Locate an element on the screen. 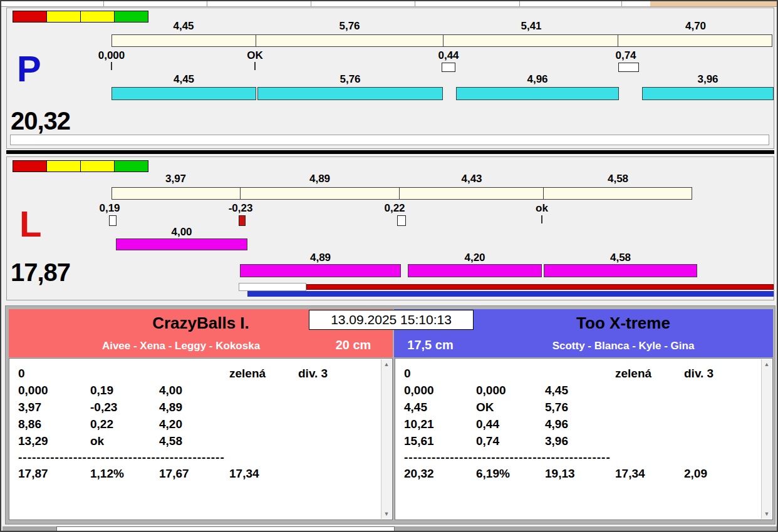  bar-label: 4,20 is located at coordinates (475, 258).